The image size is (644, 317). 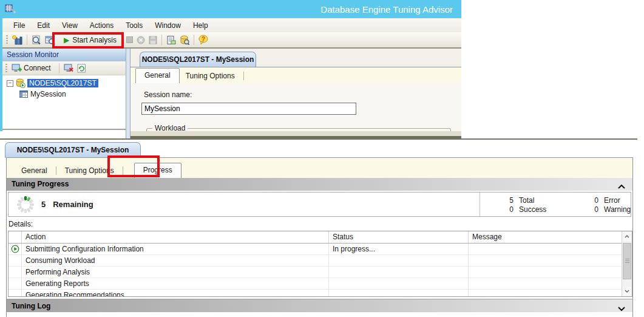 What do you see at coordinates (153, 40) in the screenshot?
I see `save-icon` at bounding box center [153, 40].